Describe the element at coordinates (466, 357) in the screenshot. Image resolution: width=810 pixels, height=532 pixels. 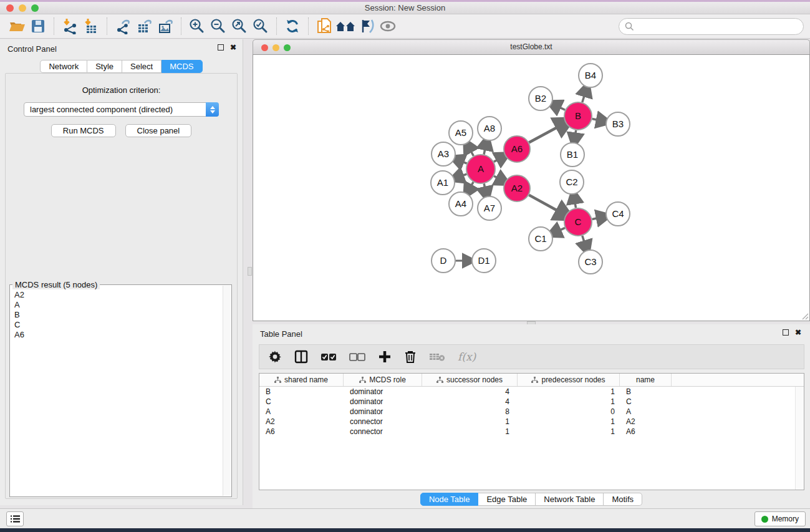
I see `function-builder-button: f(x)` at that location.